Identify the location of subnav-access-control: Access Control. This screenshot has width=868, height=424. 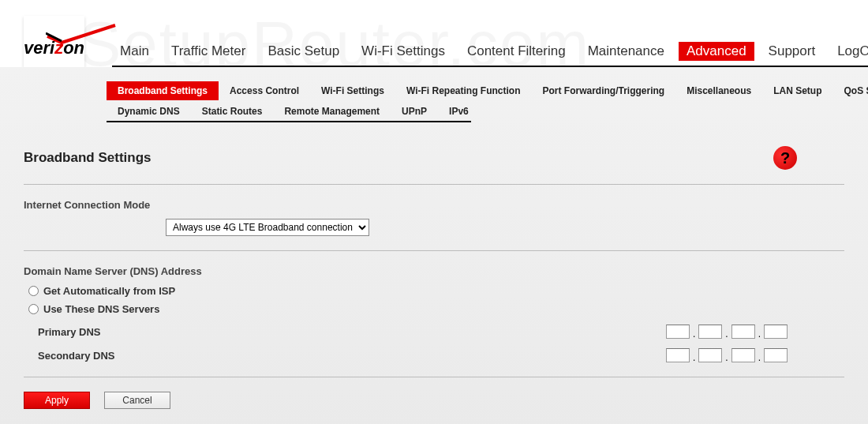
(264, 91).